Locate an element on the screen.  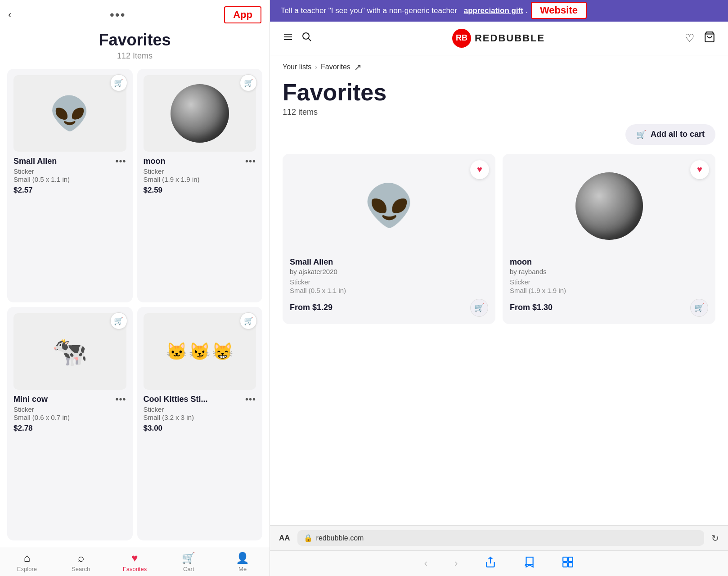
back-button: ‹ is located at coordinates (10, 15).